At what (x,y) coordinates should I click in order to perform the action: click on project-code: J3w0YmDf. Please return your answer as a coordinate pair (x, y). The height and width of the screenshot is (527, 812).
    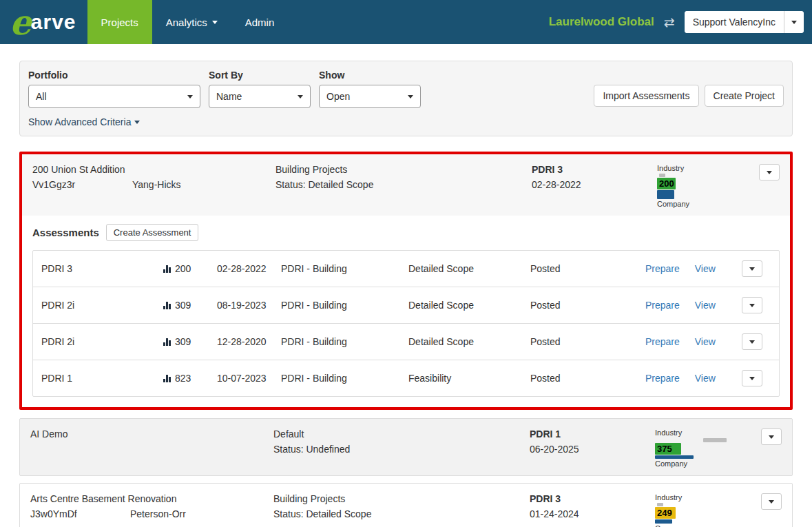
    Looking at the image, I should click on (80, 514).